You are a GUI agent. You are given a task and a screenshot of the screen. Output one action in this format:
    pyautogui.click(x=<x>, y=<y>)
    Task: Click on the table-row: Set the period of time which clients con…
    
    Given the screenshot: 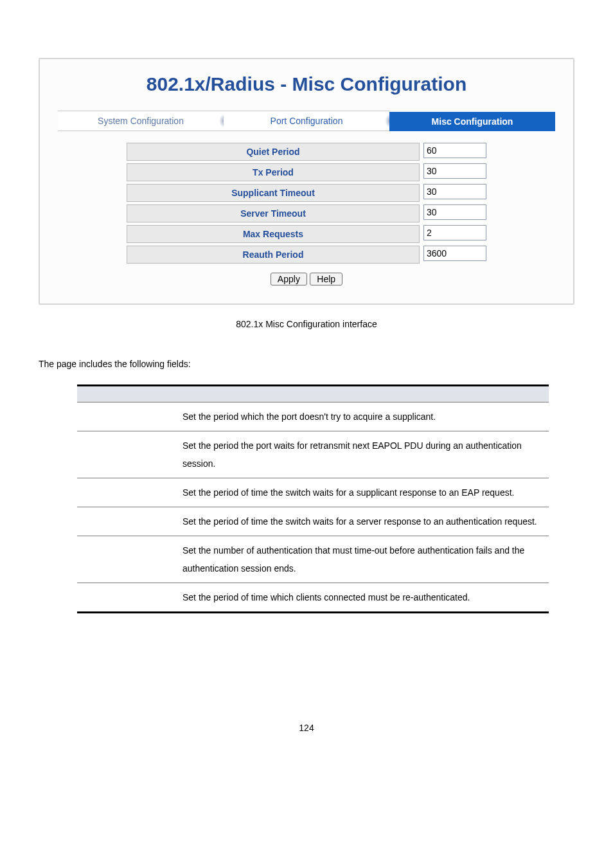 What is the action you would take?
    pyautogui.click(x=313, y=598)
    